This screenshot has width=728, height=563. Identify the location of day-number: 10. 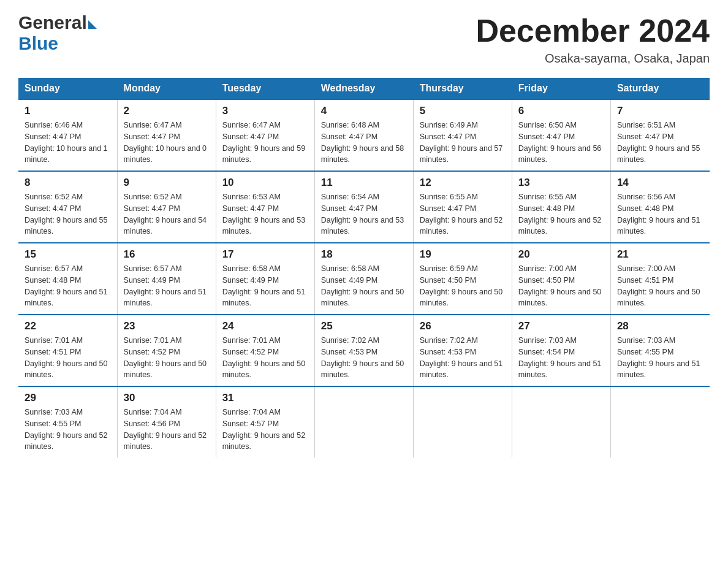
(265, 183).